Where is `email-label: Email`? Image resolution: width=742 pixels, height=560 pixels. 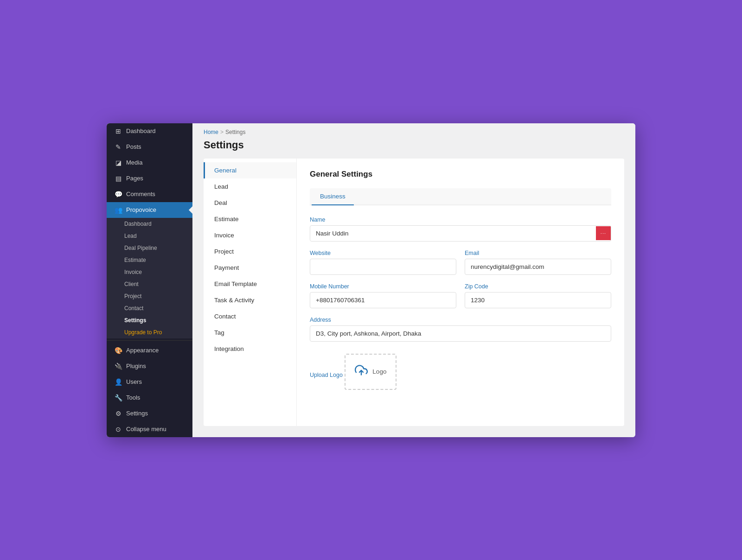 email-label: Email is located at coordinates (538, 253).